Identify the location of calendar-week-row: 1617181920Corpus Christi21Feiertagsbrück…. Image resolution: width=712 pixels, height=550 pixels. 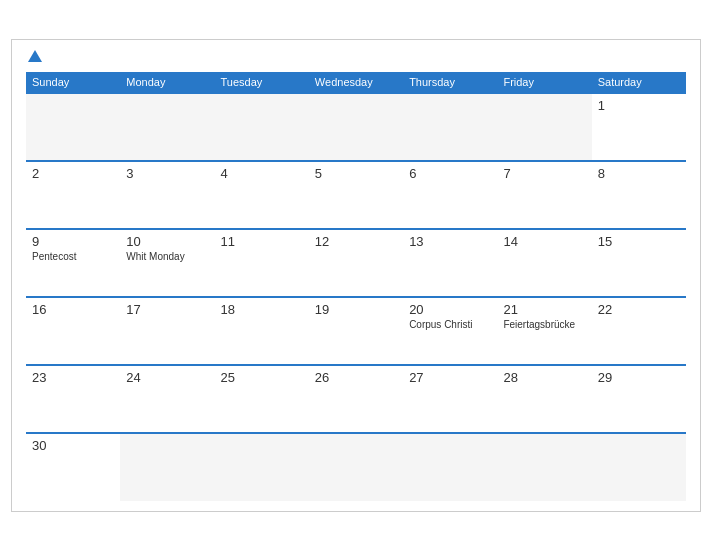
(356, 331).